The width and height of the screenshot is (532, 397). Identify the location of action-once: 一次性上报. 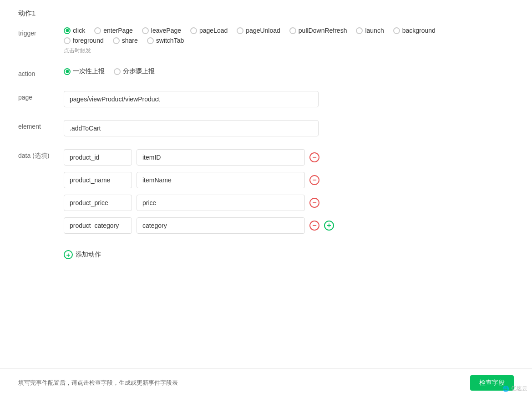
(84, 71).